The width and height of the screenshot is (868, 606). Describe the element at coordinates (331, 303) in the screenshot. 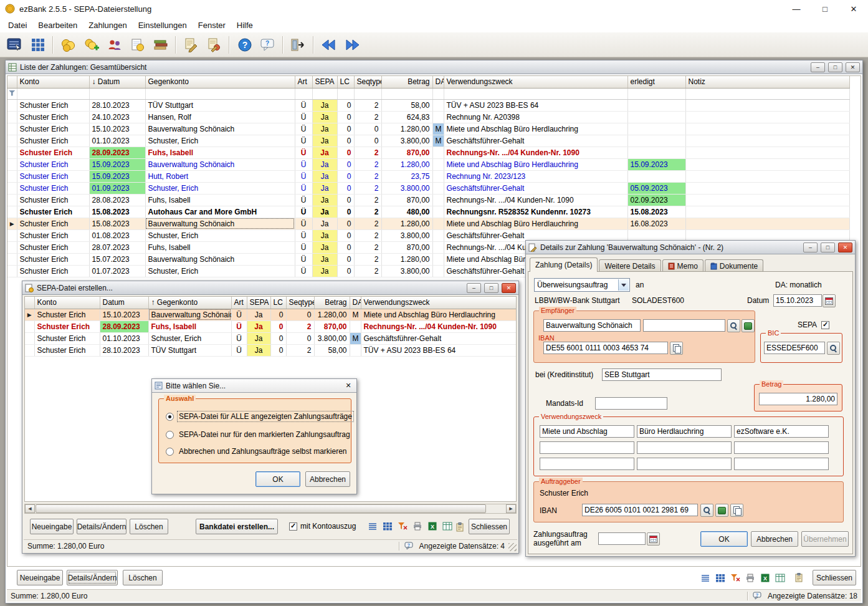

I see `column-header: Betrag` at that location.